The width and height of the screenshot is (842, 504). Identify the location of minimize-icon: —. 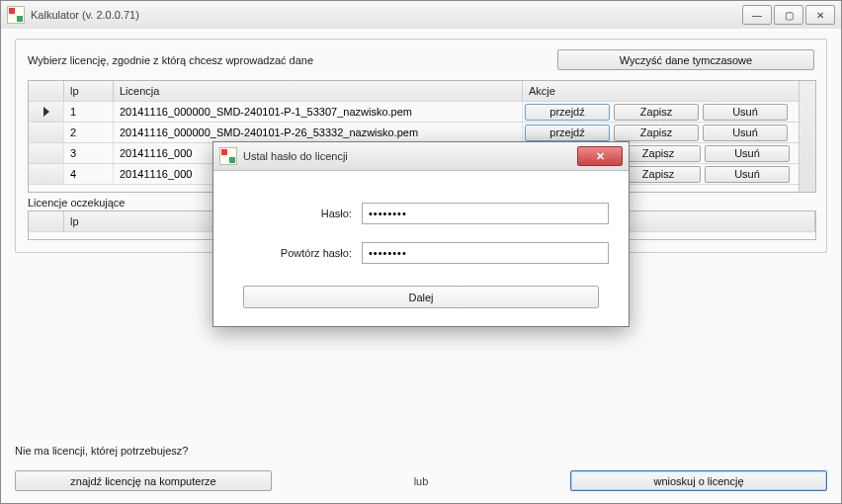
(757, 16).